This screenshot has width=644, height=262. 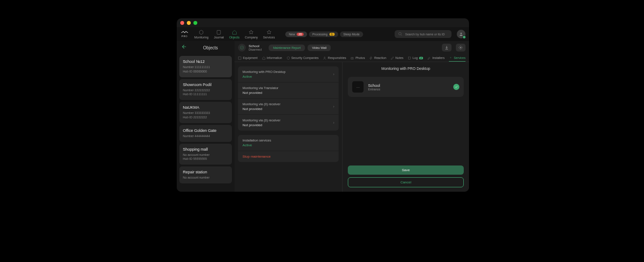 I want to click on object-name: NaUKMA, so click(x=206, y=107).